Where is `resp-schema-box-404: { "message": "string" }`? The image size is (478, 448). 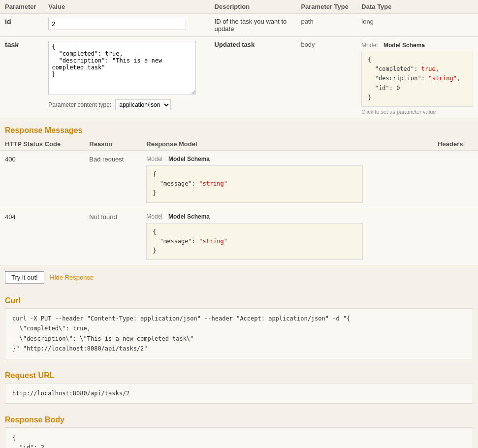 resp-schema-box-404: { "message": "string" } is located at coordinates (255, 242).